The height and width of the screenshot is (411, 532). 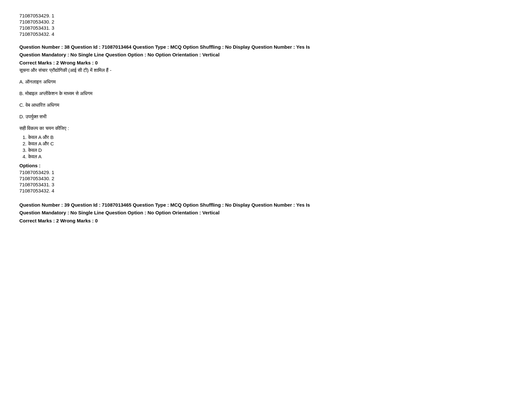 I want to click on question-38-sub-label: सही विकल्प का चयन कीजिए :, so click(x=266, y=128).